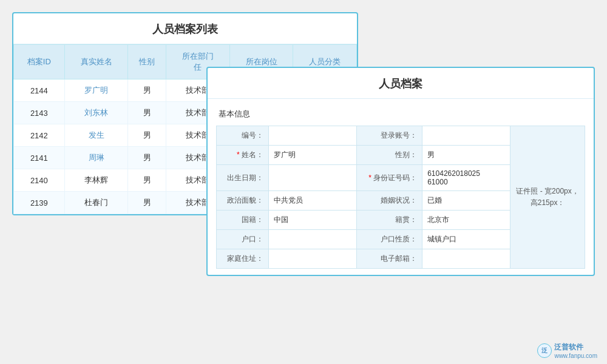 This screenshot has width=607, height=364. What do you see at coordinates (389, 240) in the screenshot?
I see `hukou-type-label: 户口性质：` at bounding box center [389, 240].